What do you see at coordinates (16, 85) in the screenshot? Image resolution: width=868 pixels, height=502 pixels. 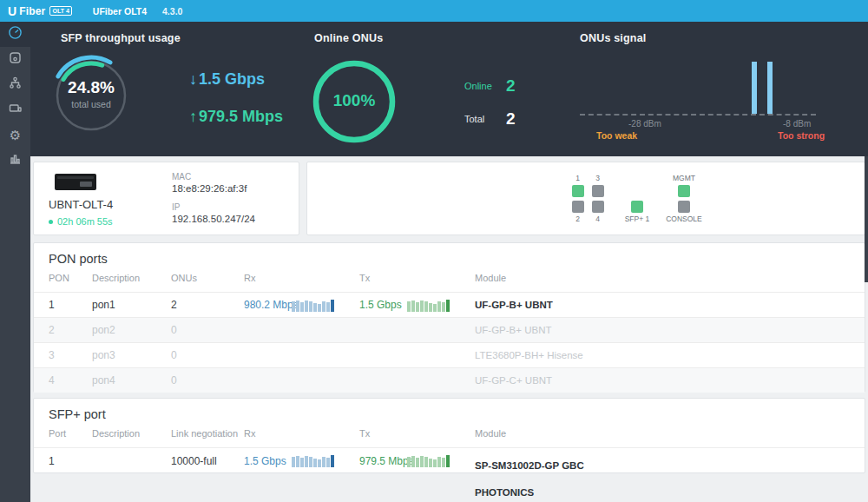 I see `sidebar-item-topology` at bounding box center [16, 85].